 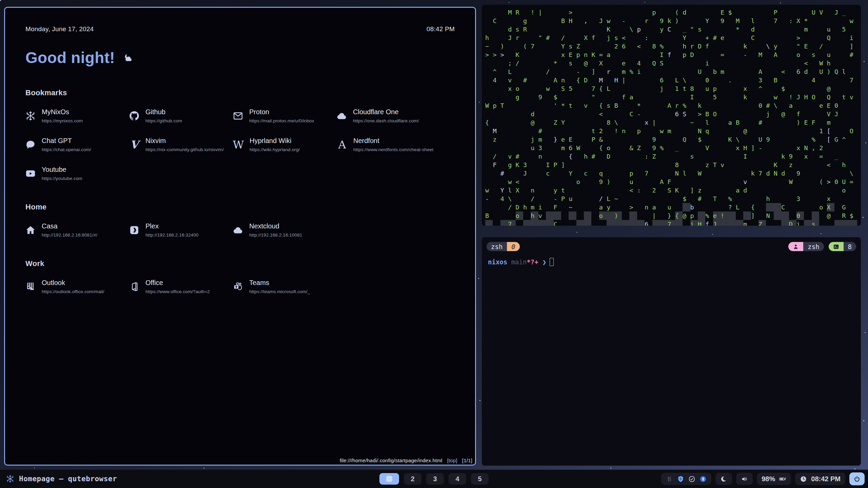 What do you see at coordinates (176, 287) in the screenshot?
I see `bookmark-item: Officehttps://www.office.com/?auth=2` at bounding box center [176, 287].